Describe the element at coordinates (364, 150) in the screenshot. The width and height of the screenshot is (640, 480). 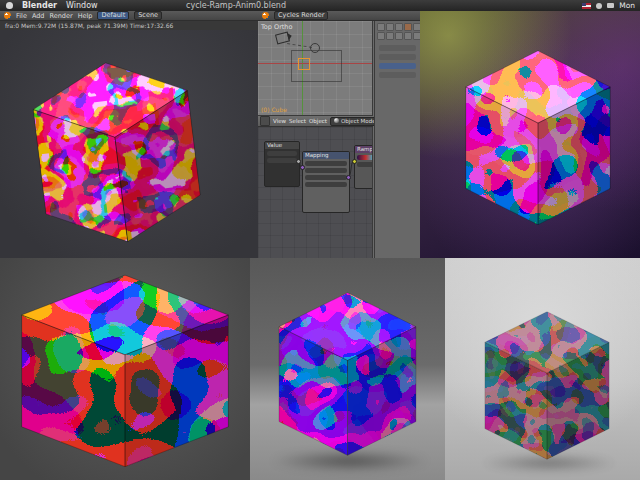
I see `node-title: Ramp` at that location.